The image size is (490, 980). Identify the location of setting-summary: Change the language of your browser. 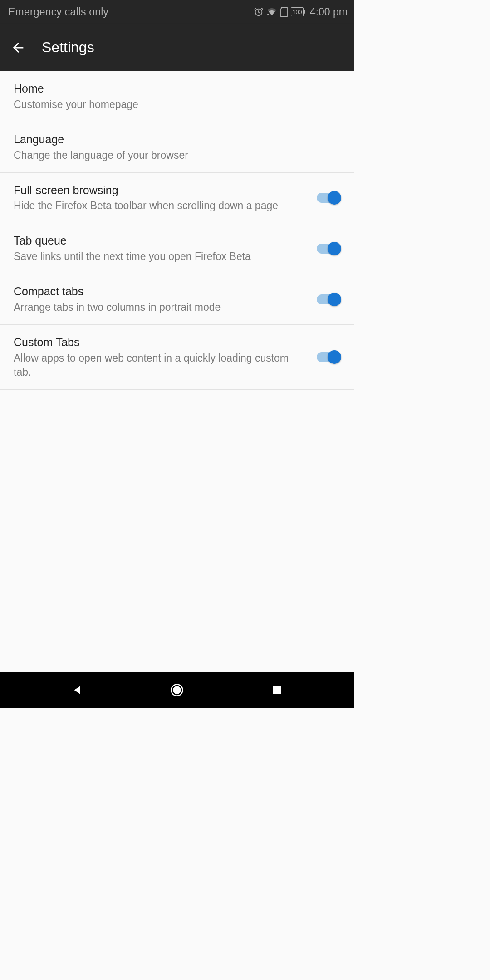
(173, 155).